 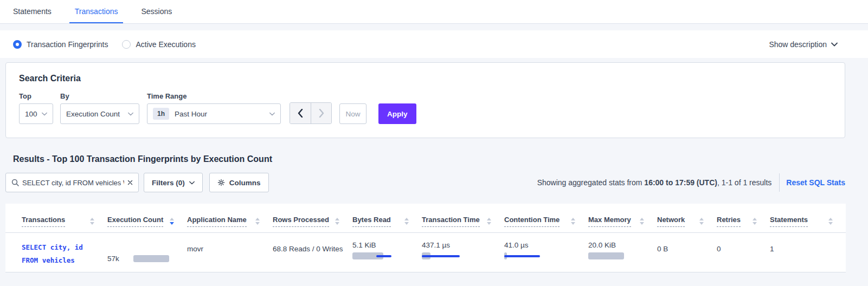 What do you see at coordinates (239, 183) in the screenshot?
I see `columns-button: Columns` at bounding box center [239, 183].